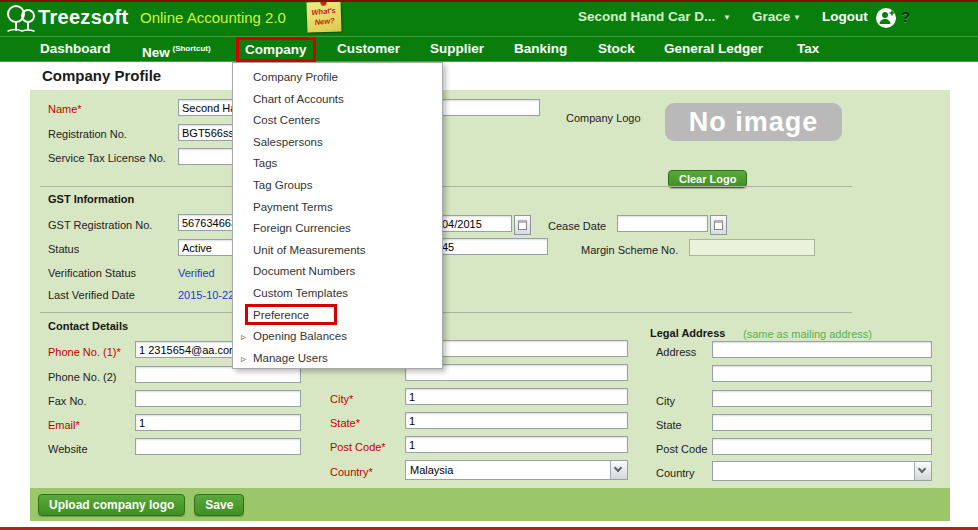 This screenshot has height=530, width=978. Describe the element at coordinates (489, 49) in the screenshot. I see `main-nav: Dashboard New (Shortcut) Company Custome…` at that location.